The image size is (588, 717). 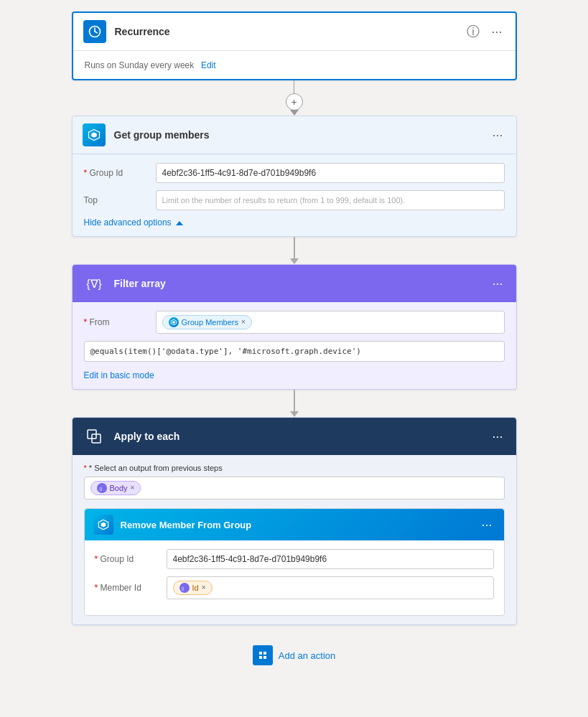 What do you see at coordinates (497, 283) in the screenshot?
I see `filter-more-button: ···` at bounding box center [497, 283].